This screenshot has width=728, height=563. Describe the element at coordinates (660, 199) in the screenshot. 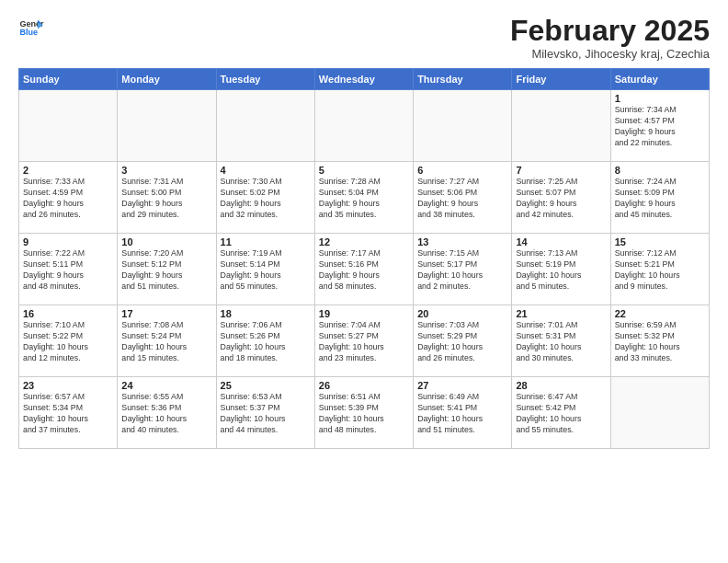

I see `day-info: Sunrise: 7:24 AM Sunset: 5:09 PM Dayligh…` at that location.